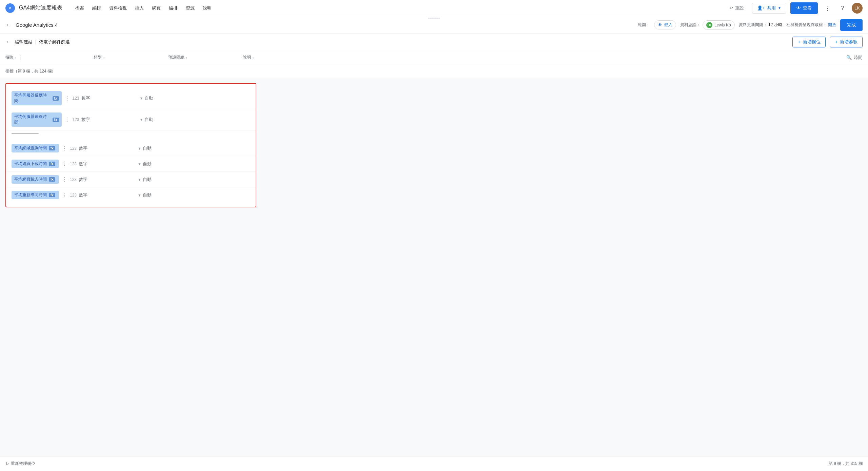  I want to click on breadcrumb-edit: 編輯連結, so click(24, 42).